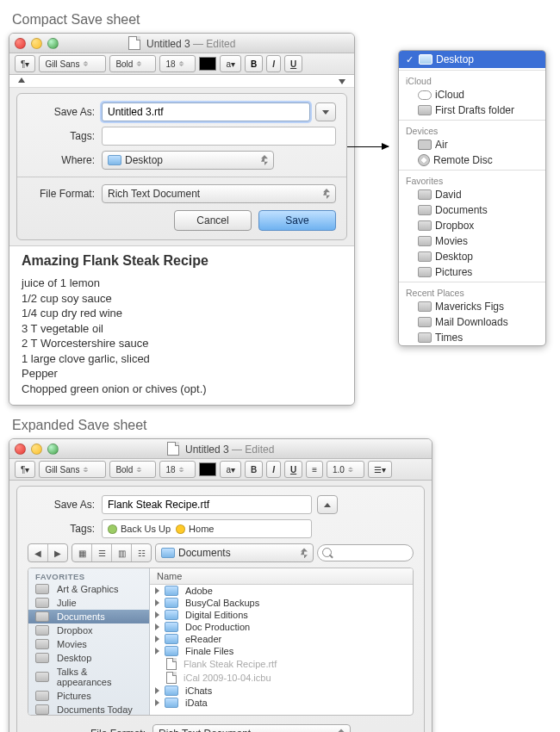  What do you see at coordinates (281, 615) in the screenshot?
I see `file-row: Digital Editions` at bounding box center [281, 615].